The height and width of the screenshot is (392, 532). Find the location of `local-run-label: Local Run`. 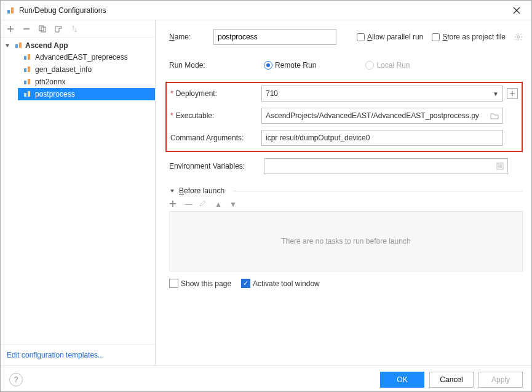

local-run-label: Local Run is located at coordinates (393, 65).